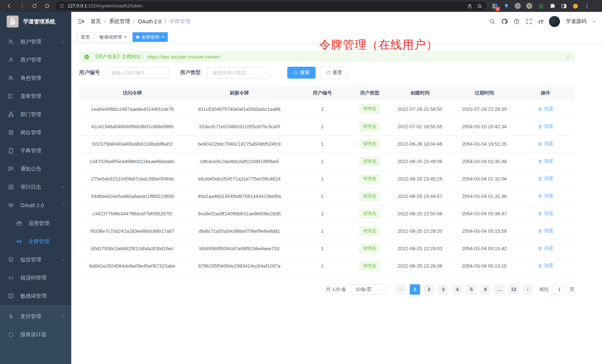 The image size is (602, 364). Describe the element at coordinates (85, 37) in the screenshot. I see `tab-首页: 首页` at that location.